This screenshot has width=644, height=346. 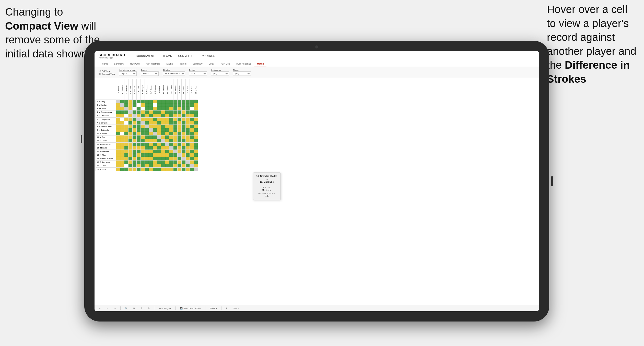 What do you see at coordinates (186, 56) in the screenshot?
I see `nav-committee: COMMITTEE` at bounding box center [186, 56].